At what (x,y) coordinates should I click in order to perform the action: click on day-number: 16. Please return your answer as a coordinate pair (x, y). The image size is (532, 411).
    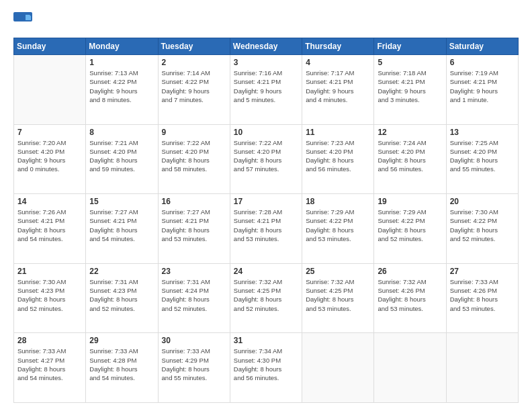
    Looking at the image, I should click on (194, 201).